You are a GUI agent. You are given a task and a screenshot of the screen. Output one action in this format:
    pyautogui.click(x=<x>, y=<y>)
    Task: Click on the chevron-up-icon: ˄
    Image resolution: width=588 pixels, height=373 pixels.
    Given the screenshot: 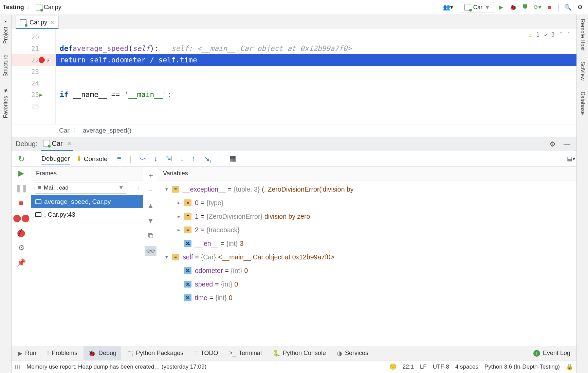 What is the action you would take?
    pyautogui.click(x=561, y=35)
    